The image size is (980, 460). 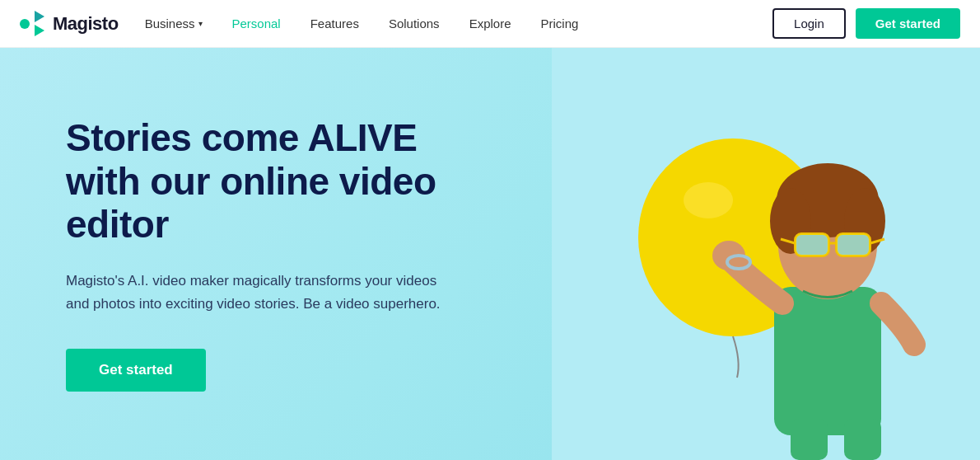 What do you see at coordinates (490, 24) in the screenshot?
I see `navbar: Magisto Business ▾ Personal Features Sol…` at bounding box center [490, 24].